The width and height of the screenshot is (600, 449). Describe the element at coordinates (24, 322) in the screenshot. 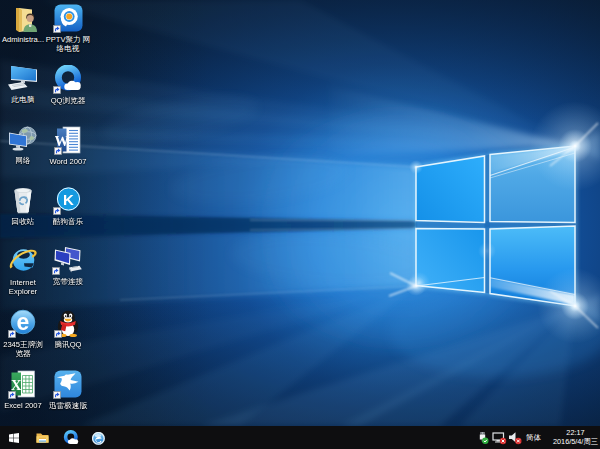

I see `svg-text: e` at that location.